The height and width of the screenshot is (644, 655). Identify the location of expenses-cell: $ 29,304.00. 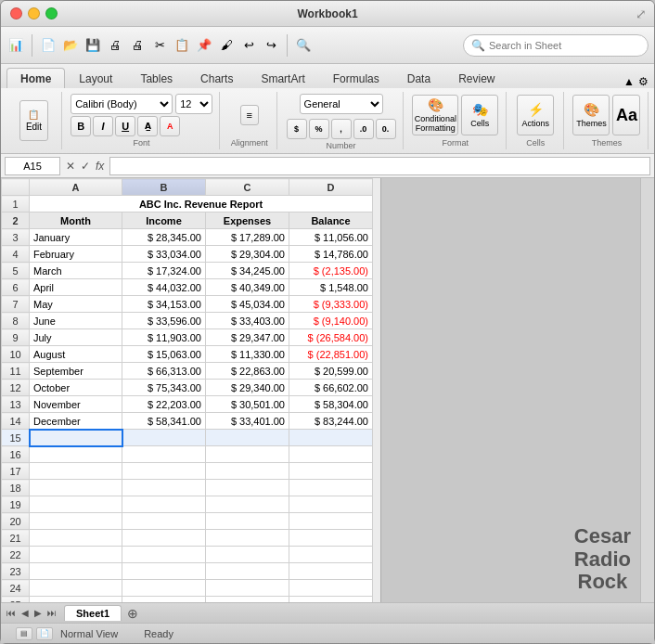
(248, 254).